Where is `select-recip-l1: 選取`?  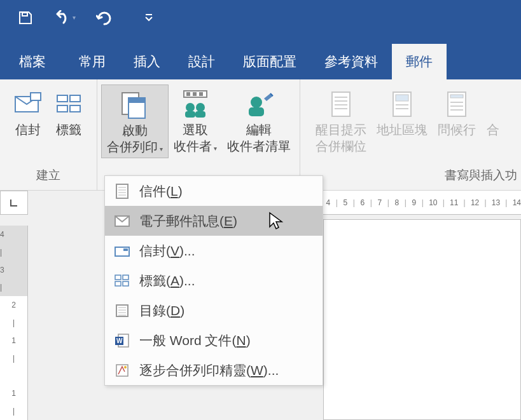
select-recip-l1: 選取 is located at coordinates (195, 130).